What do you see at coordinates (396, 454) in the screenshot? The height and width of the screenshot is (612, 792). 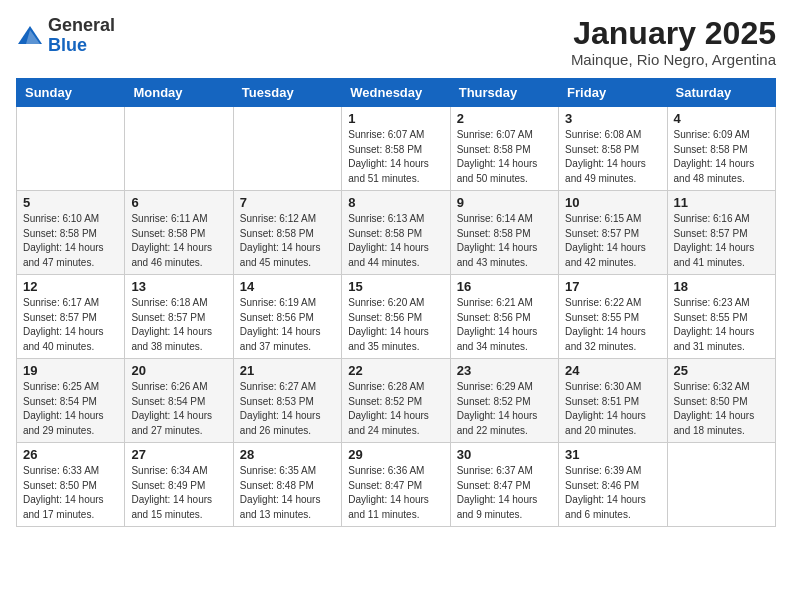 I see `day-number: 29` at bounding box center [396, 454].